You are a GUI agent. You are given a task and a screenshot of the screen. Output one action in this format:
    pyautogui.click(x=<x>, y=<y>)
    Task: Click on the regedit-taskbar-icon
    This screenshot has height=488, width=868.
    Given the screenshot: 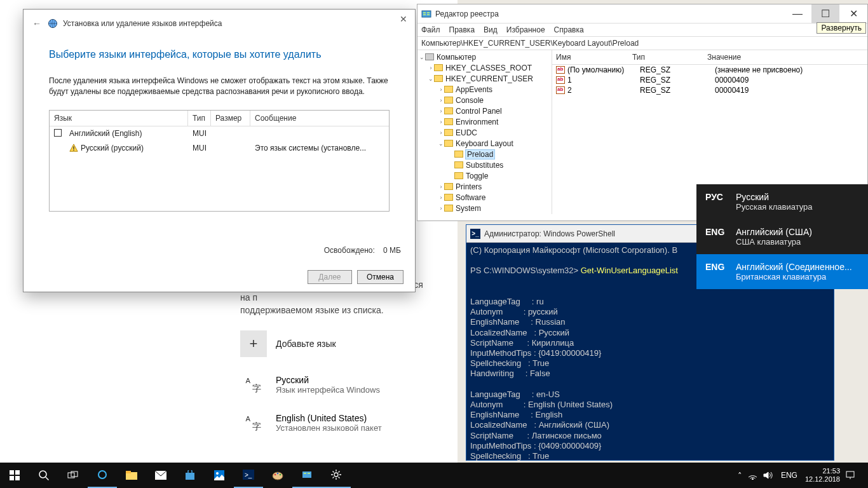 What is the action you would take?
    pyautogui.click(x=307, y=475)
    